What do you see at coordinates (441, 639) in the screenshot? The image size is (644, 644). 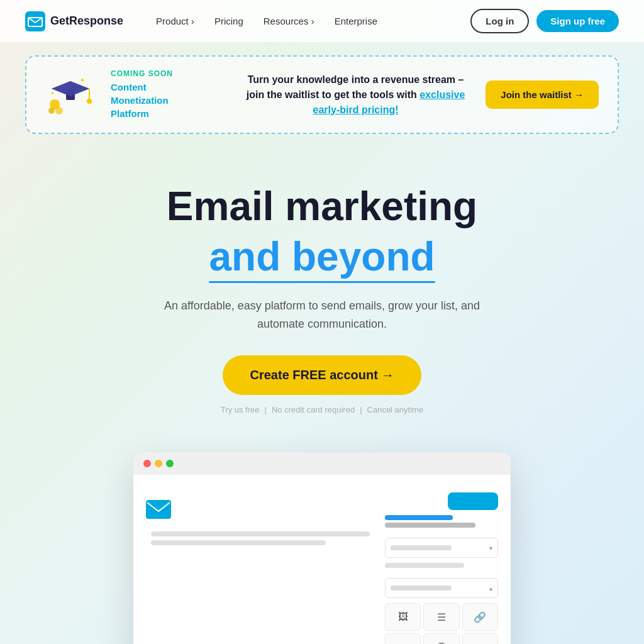 I see `icon-typography: T` at bounding box center [441, 639].